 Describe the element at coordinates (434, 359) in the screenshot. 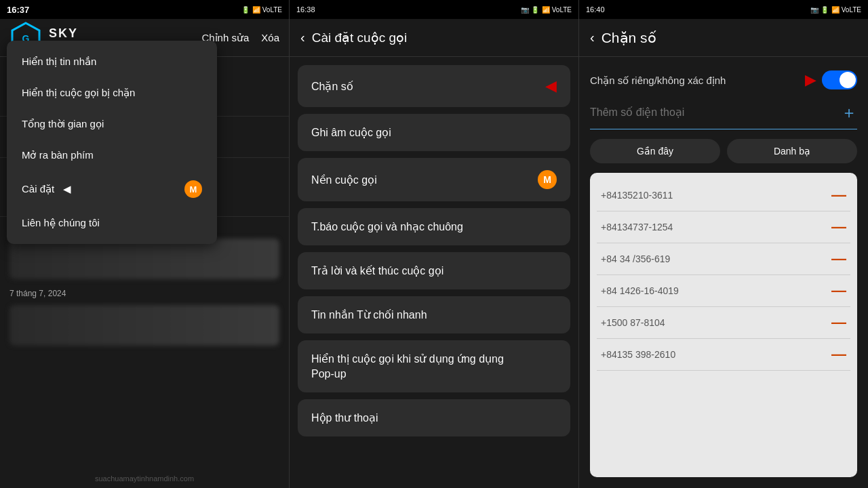

I see `settings-label: Hiển thị cuộc gọi khi sử dụng ứng dụng` at that location.